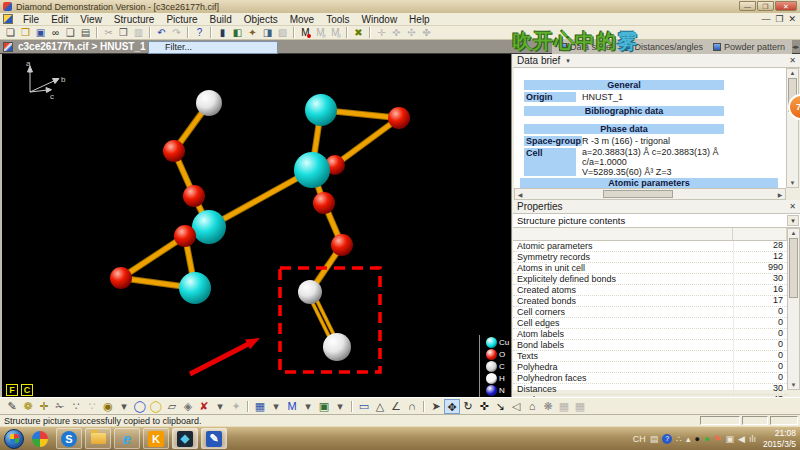 This screenshot has height=450, width=800. I want to click on property-row: Texts0, so click(650, 356).